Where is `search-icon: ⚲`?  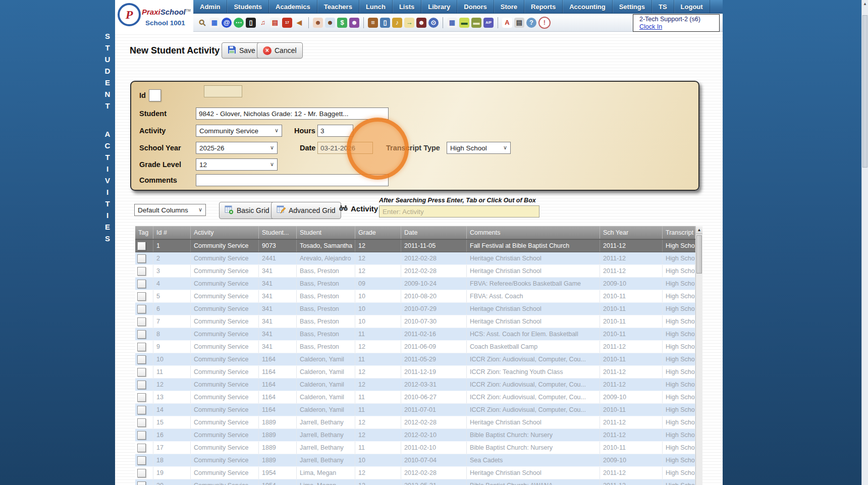 search-icon: ⚲ is located at coordinates (202, 22).